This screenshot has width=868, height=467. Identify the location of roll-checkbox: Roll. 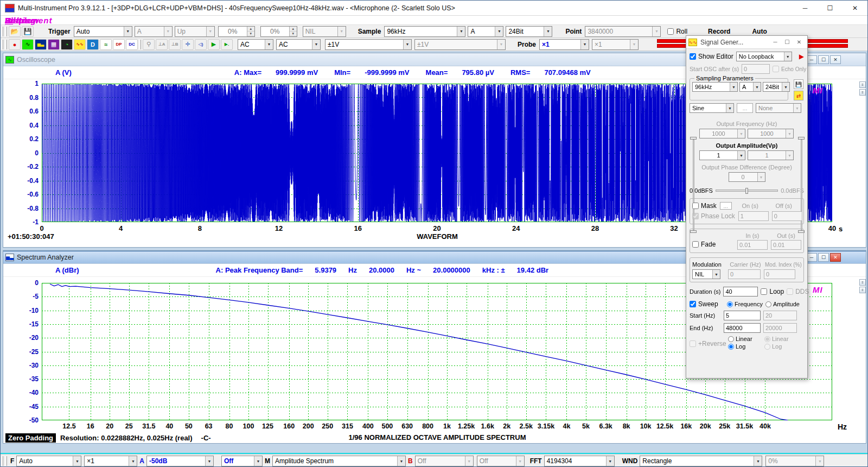
(677, 31).